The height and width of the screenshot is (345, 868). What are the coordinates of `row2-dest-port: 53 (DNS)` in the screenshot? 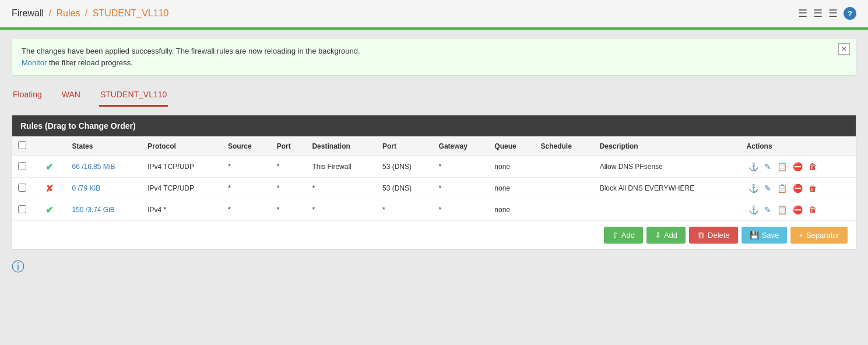 It's located at (405, 189).